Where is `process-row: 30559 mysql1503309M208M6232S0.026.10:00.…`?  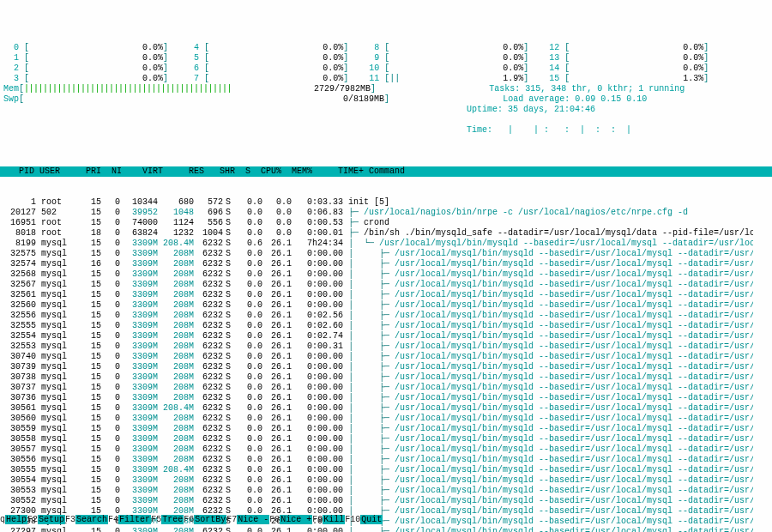 process-row: 30559 mysql1503309M208M6232S0.026.10:00.… is located at coordinates (386, 429).